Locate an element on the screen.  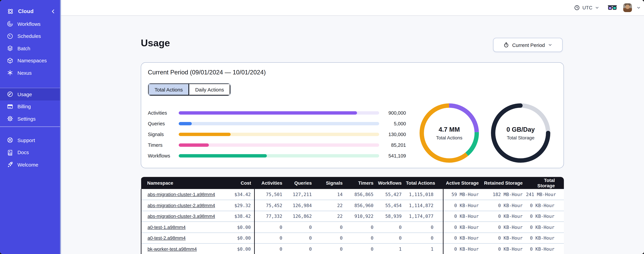
namespace-cell: abs-migration-cluster-3.a98mm4 is located at coordinates (182, 216).